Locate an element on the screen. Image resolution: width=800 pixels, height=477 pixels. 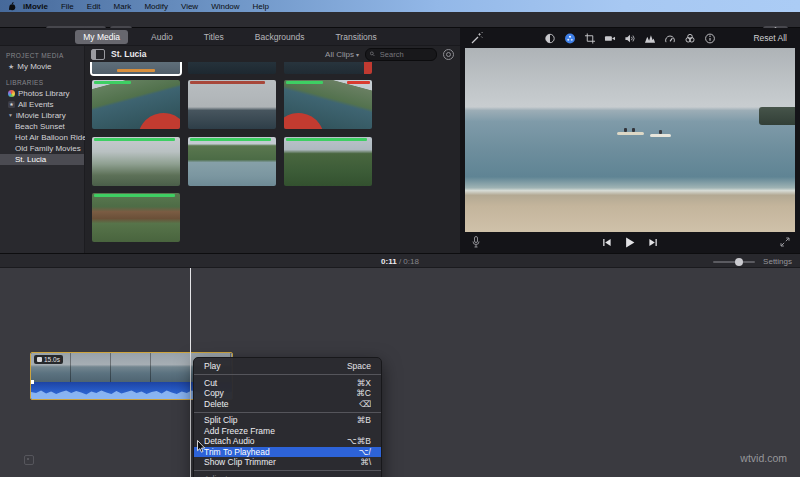
menu-help: Help is located at coordinates (261, 6).